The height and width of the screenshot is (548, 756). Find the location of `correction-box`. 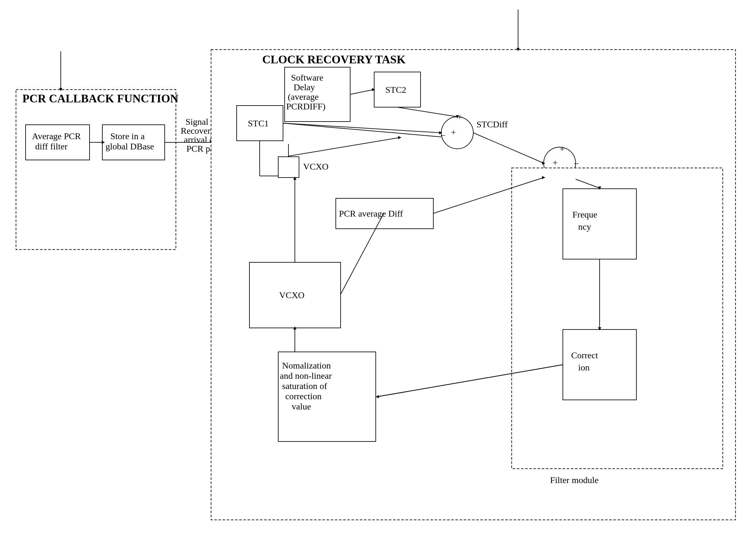

correction-box is located at coordinates (600, 365).